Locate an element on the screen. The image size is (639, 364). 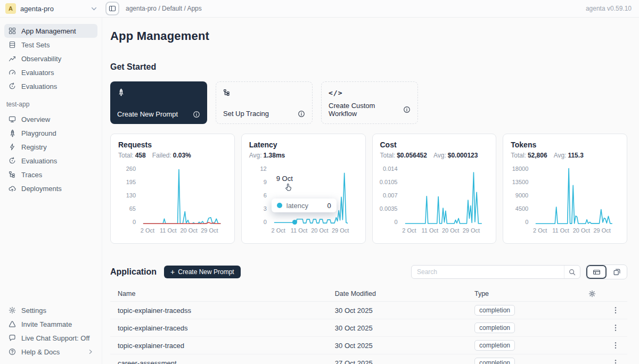
latency-plot: 2 Oct11 Oct20 Oct29 Oct 9 Oct latency 0 is located at coordinates (315, 195).